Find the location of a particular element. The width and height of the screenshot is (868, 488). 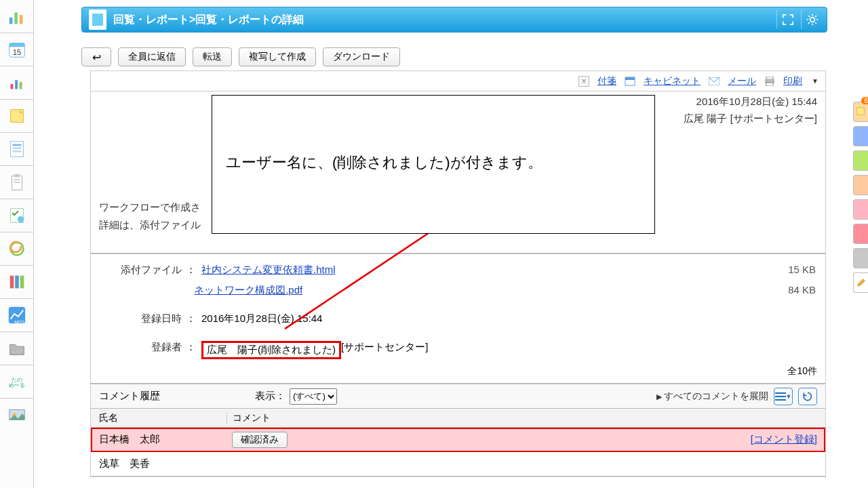

annotation-text: ユーザー名に、(削除されました)が付きます。 is located at coordinates (384, 163).